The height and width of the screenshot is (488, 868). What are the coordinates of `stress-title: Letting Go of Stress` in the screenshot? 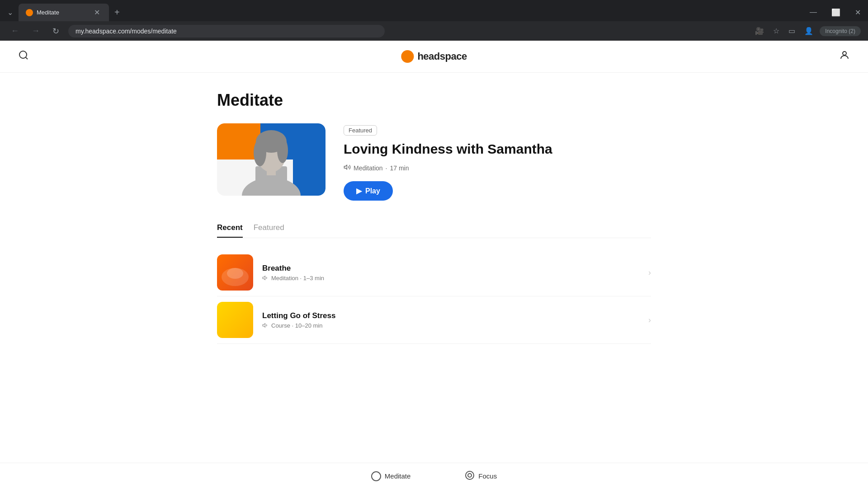 It's located at (451, 316).